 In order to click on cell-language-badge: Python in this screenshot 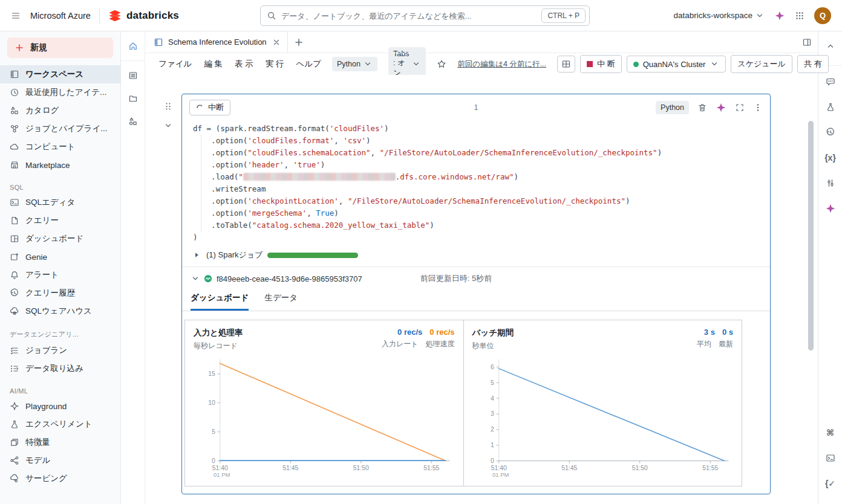, I will do `click(673, 108)`.